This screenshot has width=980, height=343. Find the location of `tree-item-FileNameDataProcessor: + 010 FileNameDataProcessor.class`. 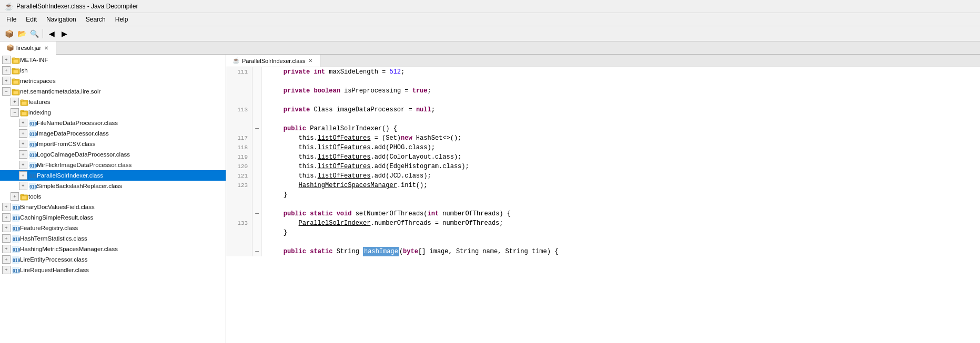

tree-item-FileNameDataProcessor: + 010 FileNameDataProcessor.class is located at coordinates (113, 123).